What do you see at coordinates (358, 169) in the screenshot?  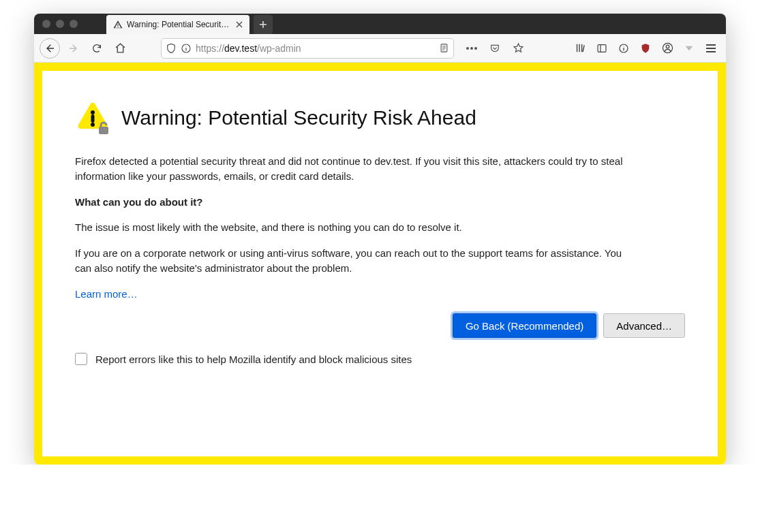 I see `intro-text: Firefox detected a potential security th…` at bounding box center [358, 169].